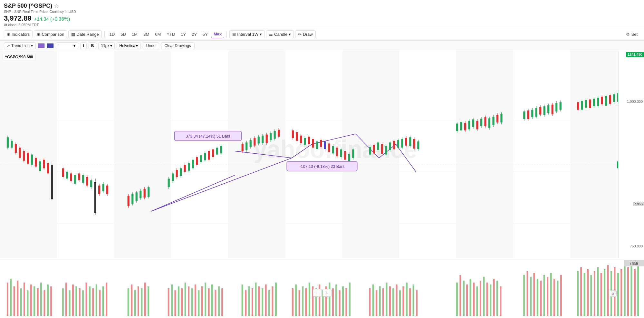 This screenshot has width=644, height=318. Describe the element at coordinates (300, 34) in the screenshot. I see `pencil-icon: ✏` at that location.